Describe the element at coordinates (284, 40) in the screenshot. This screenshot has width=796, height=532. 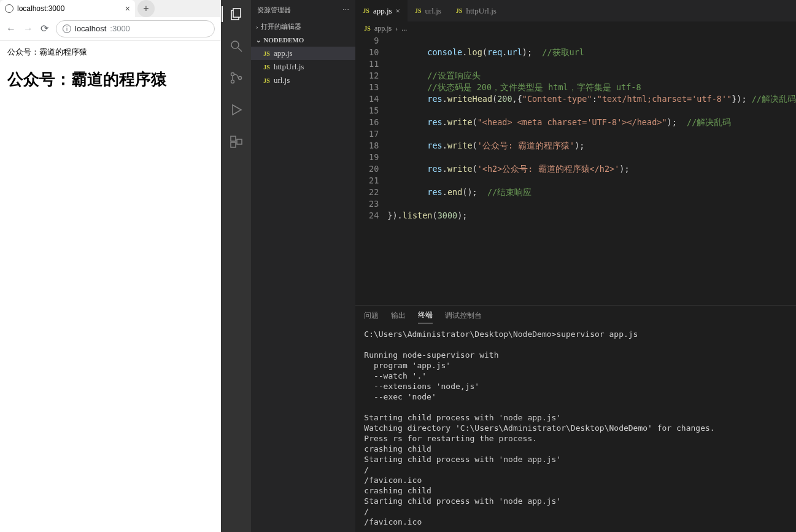
I see `project-name: NODEDEMO` at that location.